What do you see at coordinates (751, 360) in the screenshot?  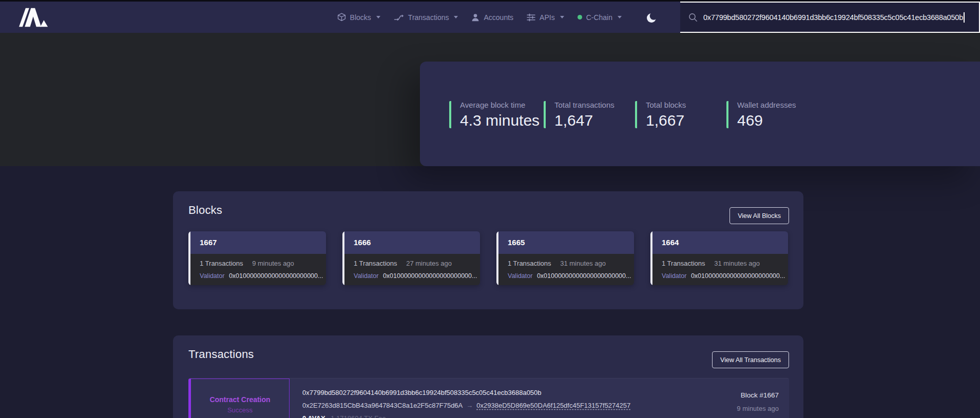 I see `view-all-transactions-button: View All Transactions` at bounding box center [751, 360].